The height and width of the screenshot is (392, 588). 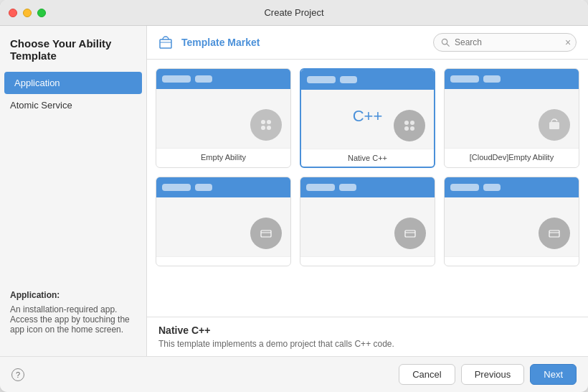 I want to click on desc-text: An installation-required app. Access the…, so click(x=73, y=319).